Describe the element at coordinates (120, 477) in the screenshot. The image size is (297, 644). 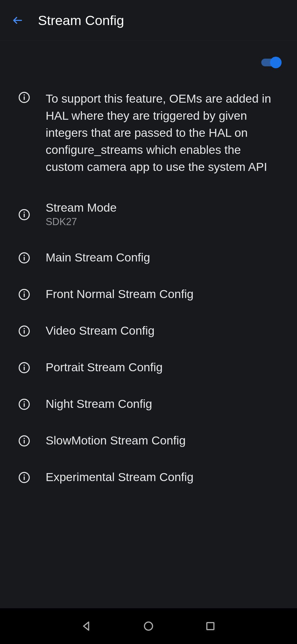
I see `item-title: Experimental Stream Config` at that location.